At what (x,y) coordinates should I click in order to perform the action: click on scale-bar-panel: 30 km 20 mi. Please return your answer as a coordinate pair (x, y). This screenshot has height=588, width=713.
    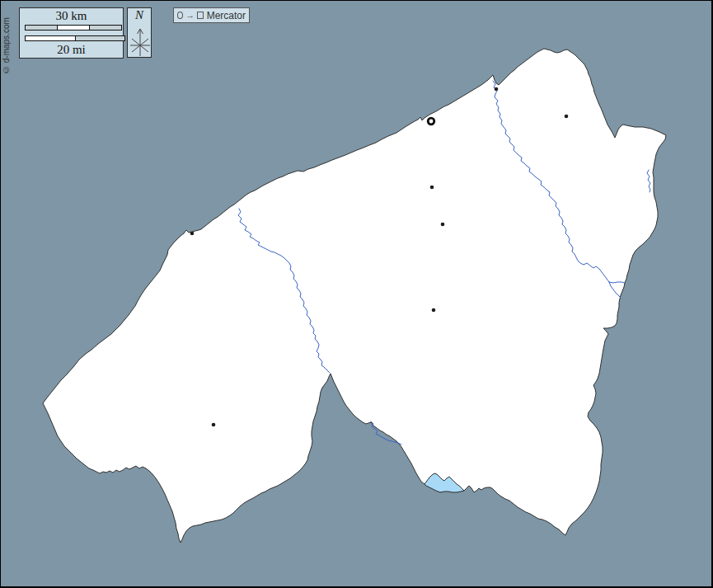
    Looking at the image, I should click on (71, 33).